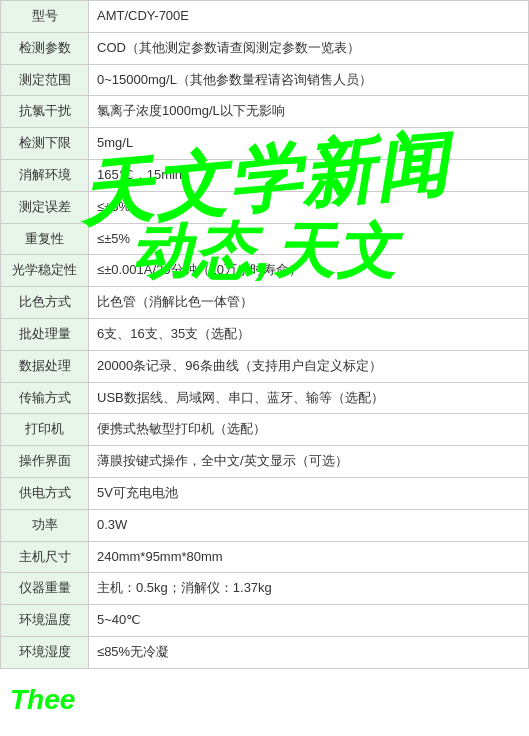 This screenshot has height=736, width=529. I want to click on table-row: 测定误差≤±5%, so click(265, 207).